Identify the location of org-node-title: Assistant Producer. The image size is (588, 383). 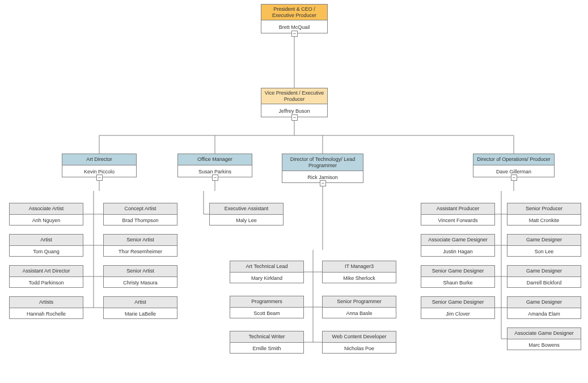
(458, 209).